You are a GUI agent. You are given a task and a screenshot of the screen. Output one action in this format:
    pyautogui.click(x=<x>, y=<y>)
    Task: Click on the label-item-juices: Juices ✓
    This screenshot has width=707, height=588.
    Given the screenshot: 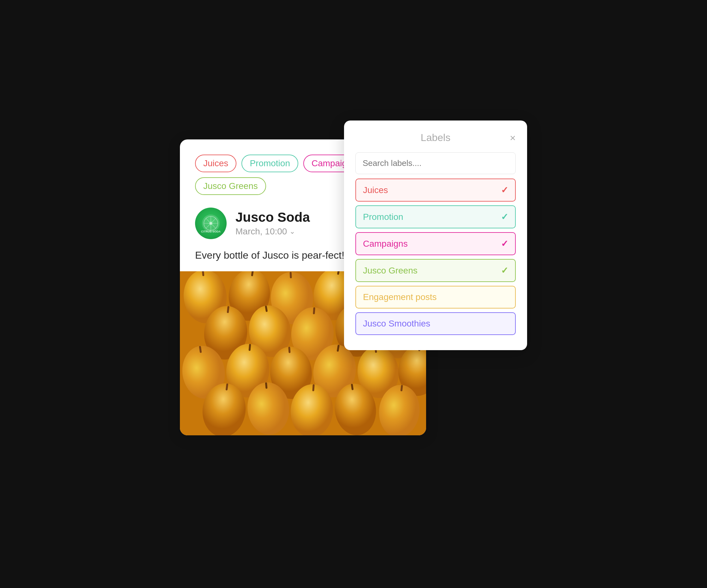 What is the action you would take?
    pyautogui.click(x=436, y=190)
    